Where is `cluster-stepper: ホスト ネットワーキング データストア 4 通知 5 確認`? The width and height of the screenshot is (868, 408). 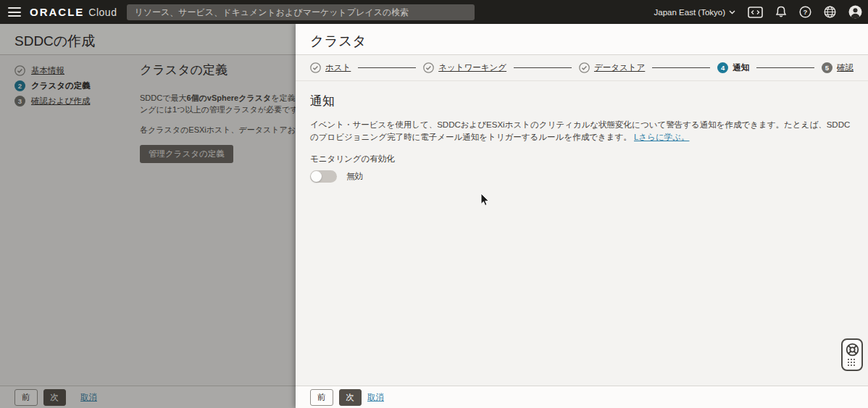 cluster-stepper: ホスト ネットワーキング データストア 4 通知 5 確認 is located at coordinates (582, 68).